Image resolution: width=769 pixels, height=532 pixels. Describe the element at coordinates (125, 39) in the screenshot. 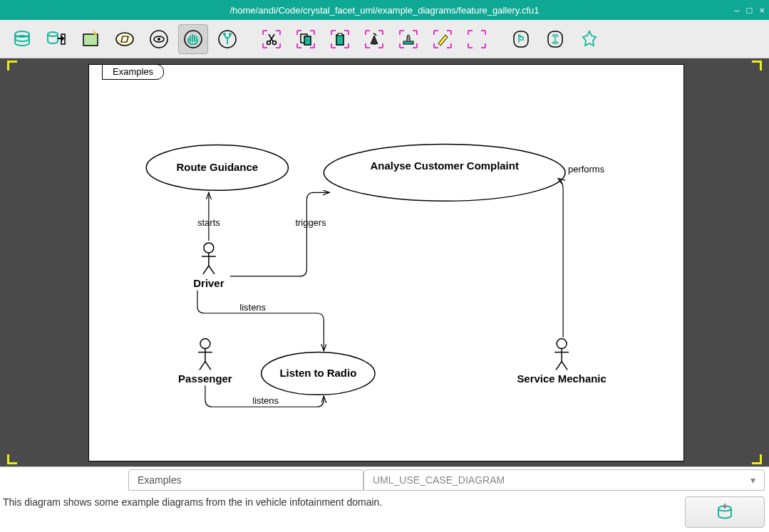

I see `folder-icon` at that location.